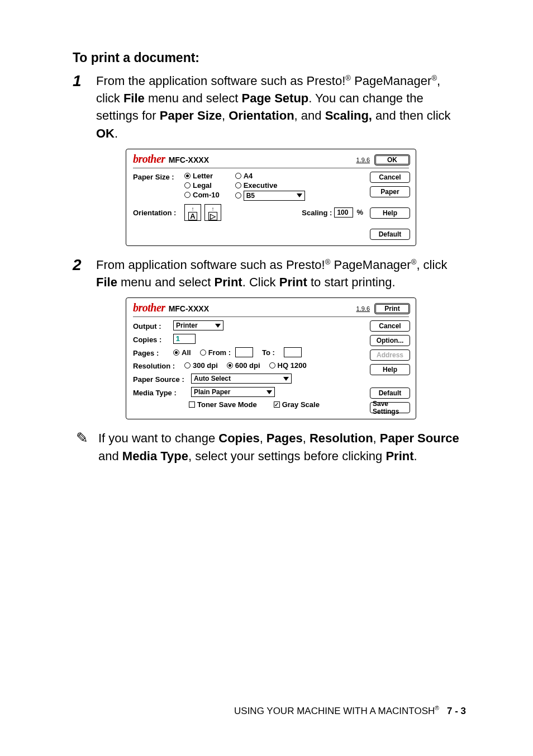 The width and height of the screenshot is (533, 756). What do you see at coordinates (213, 212) in the screenshot?
I see `orientation-landscape-button: ▷` at bounding box center [213, 212].